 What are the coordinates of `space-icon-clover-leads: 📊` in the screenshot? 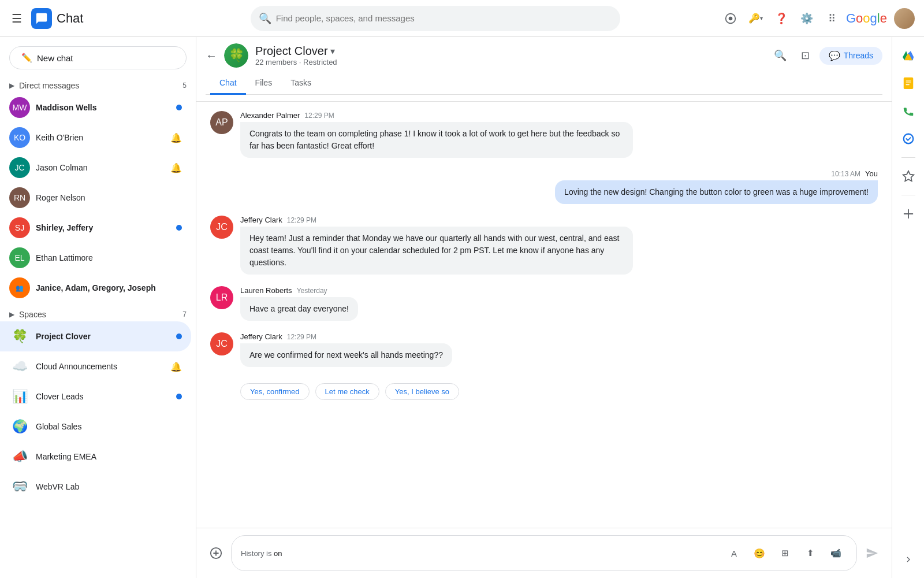 It's located at (20, 397).